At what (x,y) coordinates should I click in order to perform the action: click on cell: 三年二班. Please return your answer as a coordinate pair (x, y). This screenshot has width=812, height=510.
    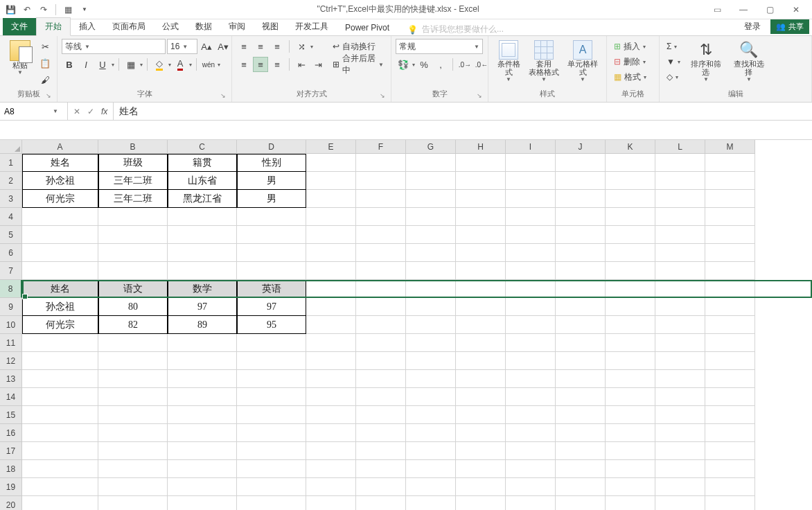
    Looking at the image, I should click on (133, 181).